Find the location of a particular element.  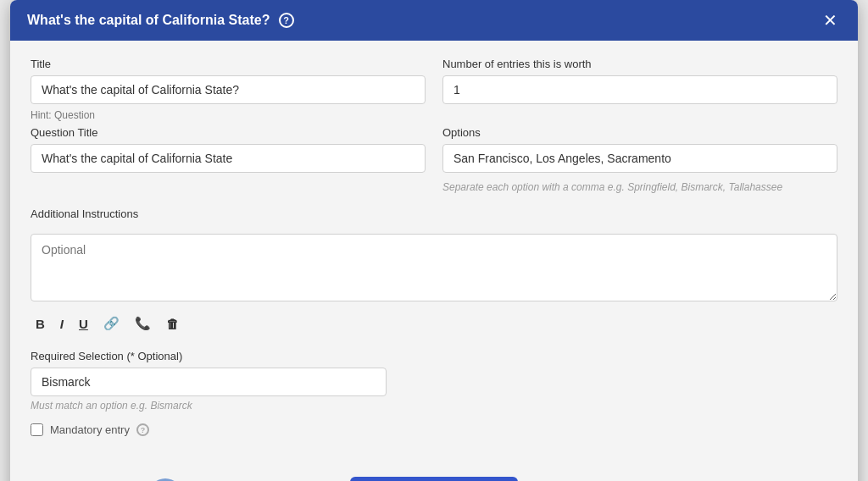

title-input is located at coordinates (228, 90).